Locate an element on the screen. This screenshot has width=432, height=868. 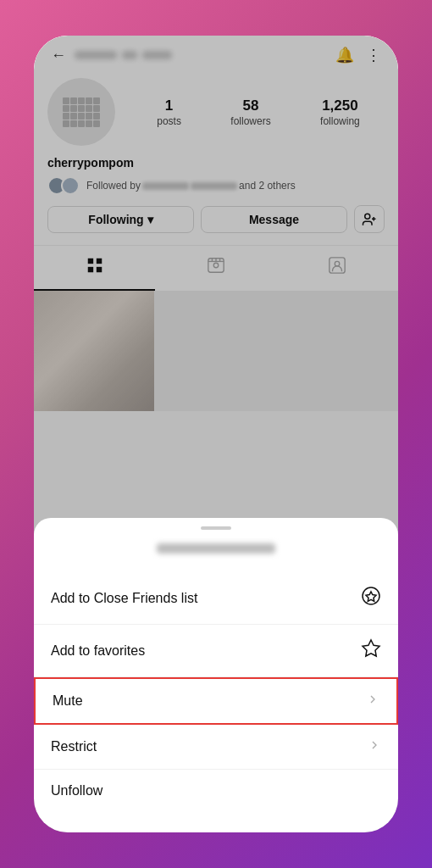
sheet-username-blur is located at coordinates (216, 548).